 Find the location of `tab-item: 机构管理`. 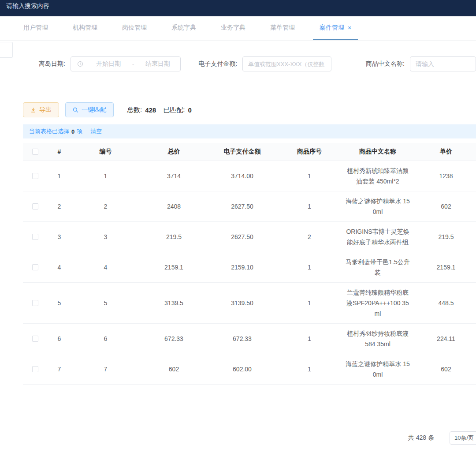

tab-item: 机构管理 is located at coordinates (85, 28).